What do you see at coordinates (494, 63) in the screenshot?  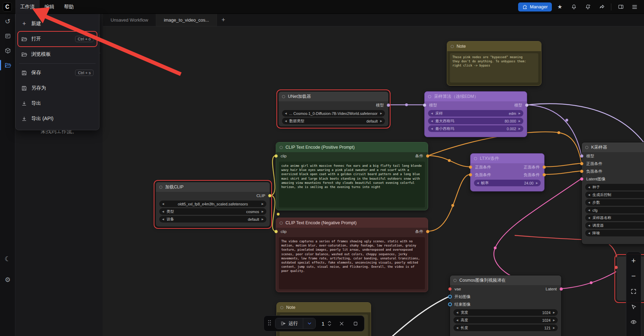 I see `node-note-top: Note These pink nodes are "bypassed" mea…` at bounding box center [494, 63].